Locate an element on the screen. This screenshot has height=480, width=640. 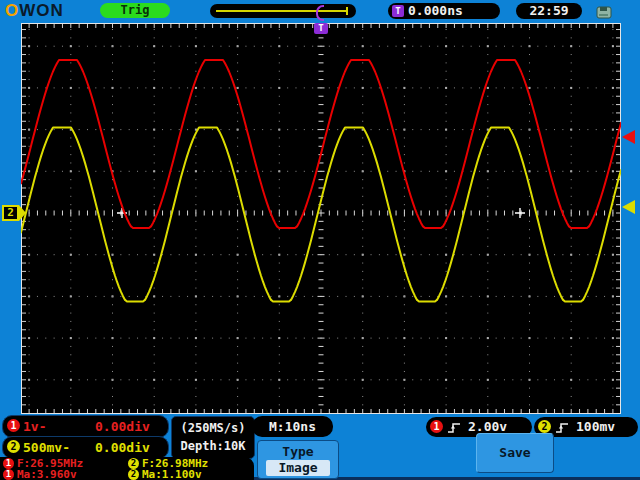
clock-readout: 22:59 is located at coordinates (549, 11).